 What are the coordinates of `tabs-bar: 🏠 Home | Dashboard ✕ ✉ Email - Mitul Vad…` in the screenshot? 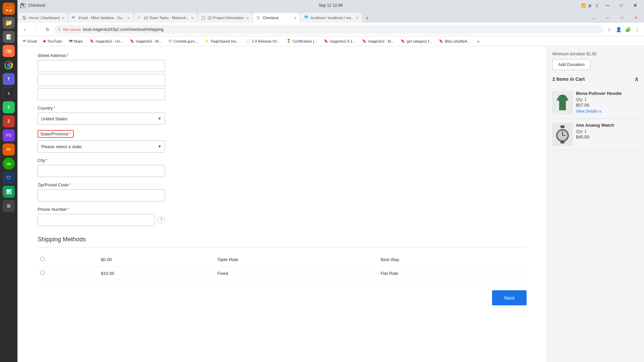 It's located at (331, 17).